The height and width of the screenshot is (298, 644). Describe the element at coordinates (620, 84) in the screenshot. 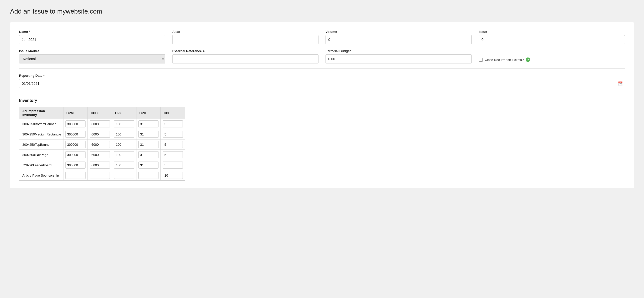

I see `calendar-icon: 📅` at that location.